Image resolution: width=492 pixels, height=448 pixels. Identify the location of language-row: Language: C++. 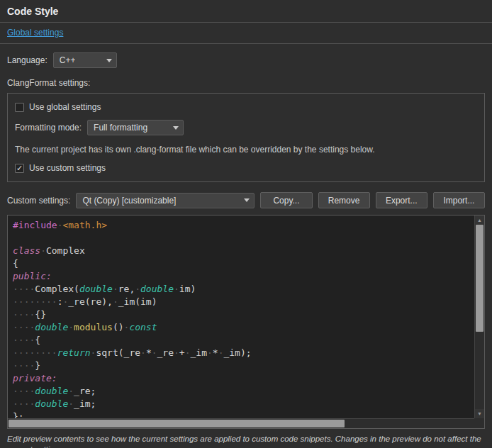
(246, 60).